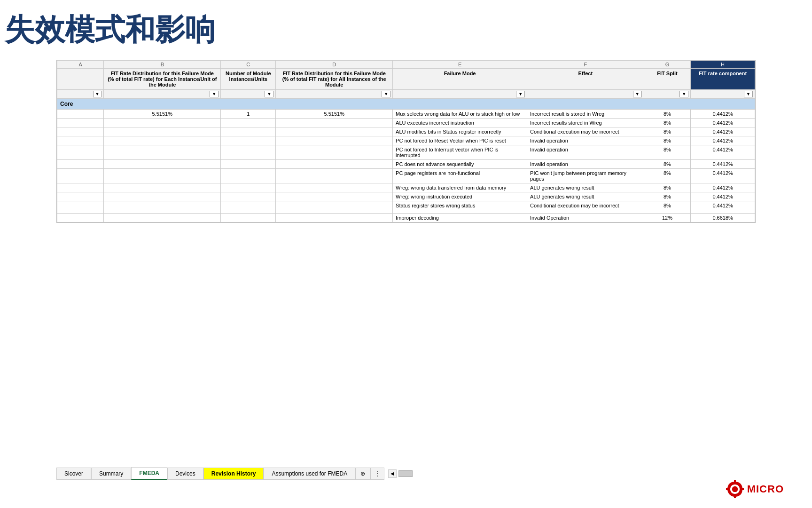 This screenshot has width=812, height=508. What do you see at coordinates (81, 79) in the screenshot?
I see `header-a` at bounding box center [81, 79].